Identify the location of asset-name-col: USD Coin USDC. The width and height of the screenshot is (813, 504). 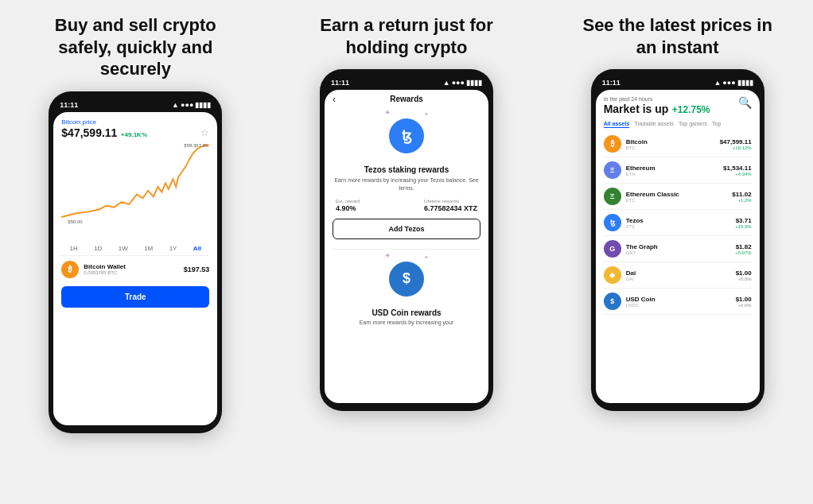
(681, 302).